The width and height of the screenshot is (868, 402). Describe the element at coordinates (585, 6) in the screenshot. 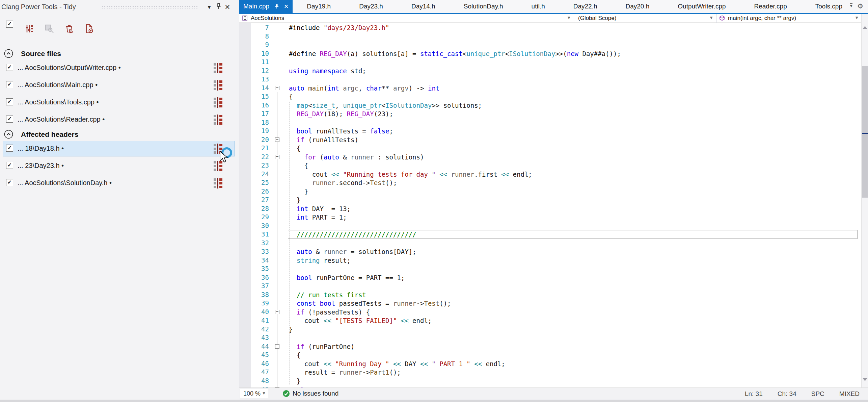

I see `tab-day22-h: Day22.h` at that location.